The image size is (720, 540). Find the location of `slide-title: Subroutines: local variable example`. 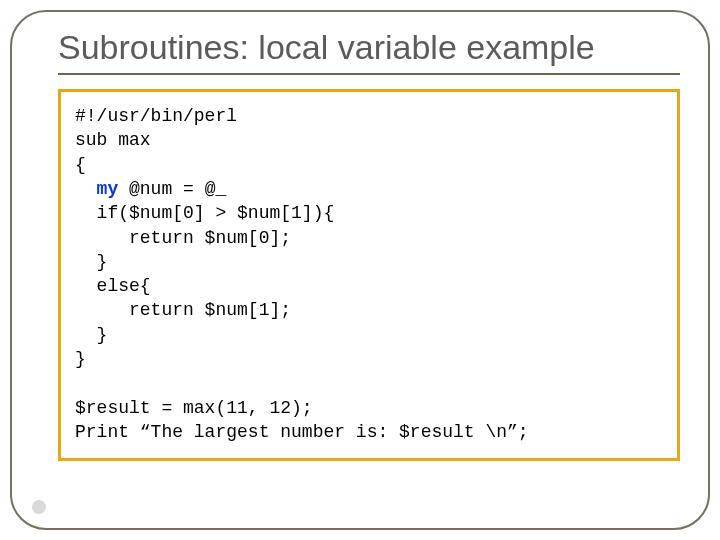

slide-title: Subroutines: local variable example is located at coordinates (369, 48).